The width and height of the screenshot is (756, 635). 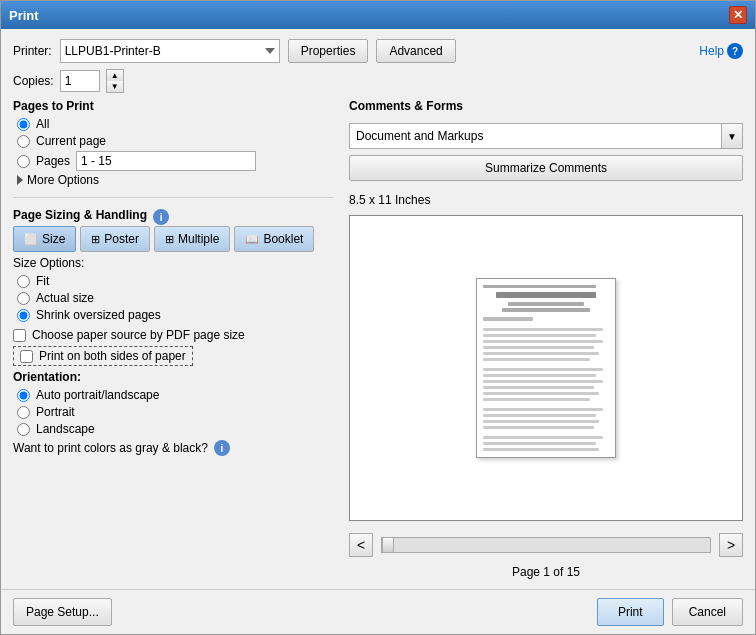 I want to click on sizing-info-icon: i, so click(x=161, y=217).